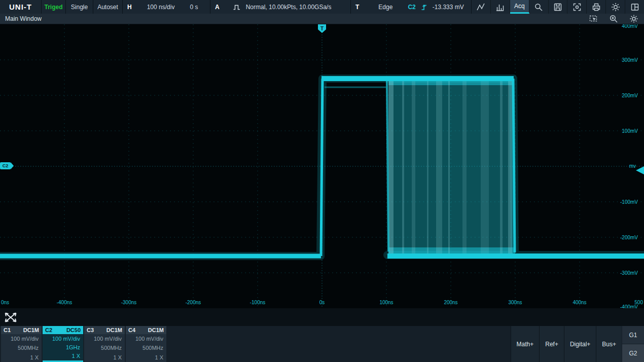 The width and height of the screenshot is (644, 362). What do you see at coordinates (640, 170) in the screenshot?
I see `trigger-level-marker` at bounding box center [640, 170].